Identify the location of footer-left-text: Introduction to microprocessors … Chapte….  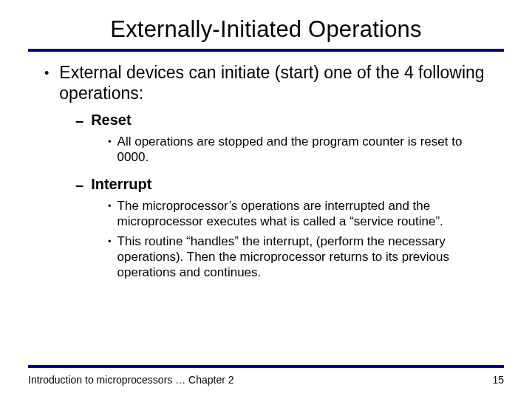
(132, 380).